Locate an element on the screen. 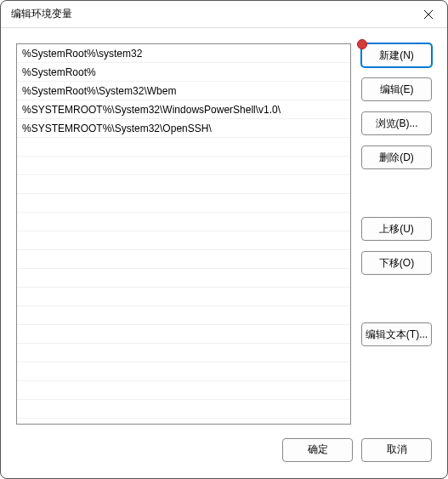 Image resolution: width=448 pixels, height=479 pixels. titlebar: 编辑环境变量 is located at coordinates (224, 14).